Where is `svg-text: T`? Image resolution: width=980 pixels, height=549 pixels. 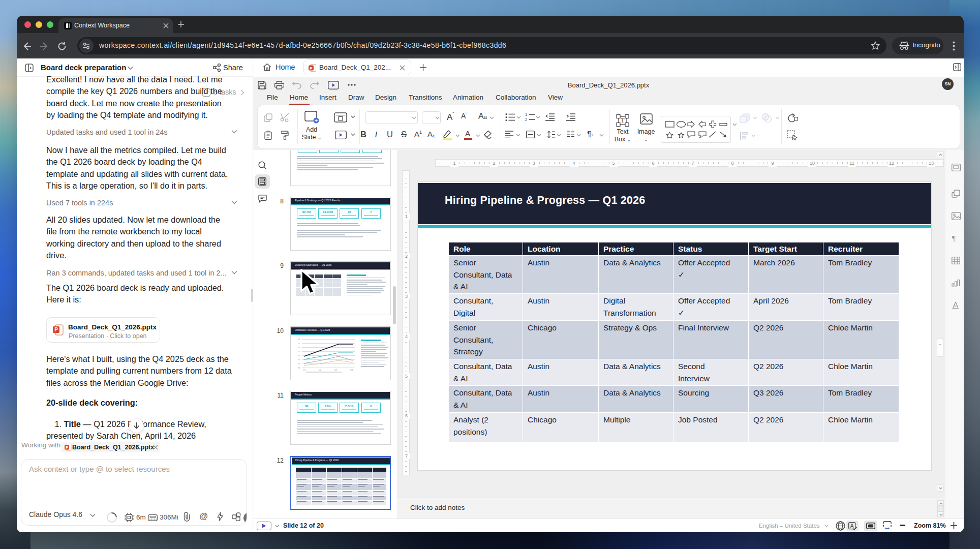 svg-text: T is located at coordinates (623, 120).